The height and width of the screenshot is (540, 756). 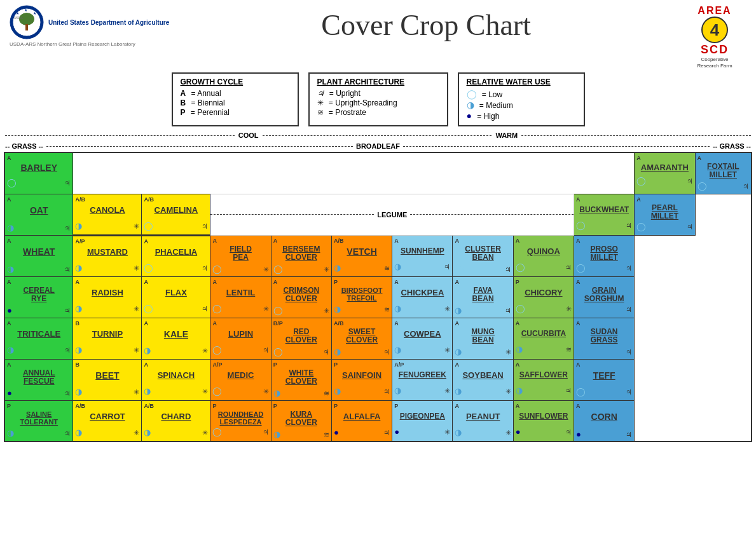 What do you see at coordinates (39, 255) in the screenshot?
I see `crop-wheat: A WHEAT ◑ ♃` at bounding box center [39, 255].